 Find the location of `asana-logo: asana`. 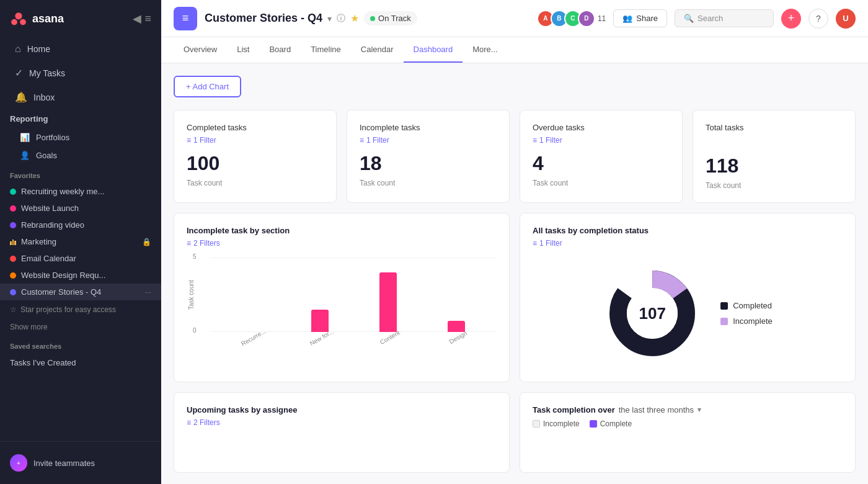

asana-logo: asana is located at coordinates (37, 19).